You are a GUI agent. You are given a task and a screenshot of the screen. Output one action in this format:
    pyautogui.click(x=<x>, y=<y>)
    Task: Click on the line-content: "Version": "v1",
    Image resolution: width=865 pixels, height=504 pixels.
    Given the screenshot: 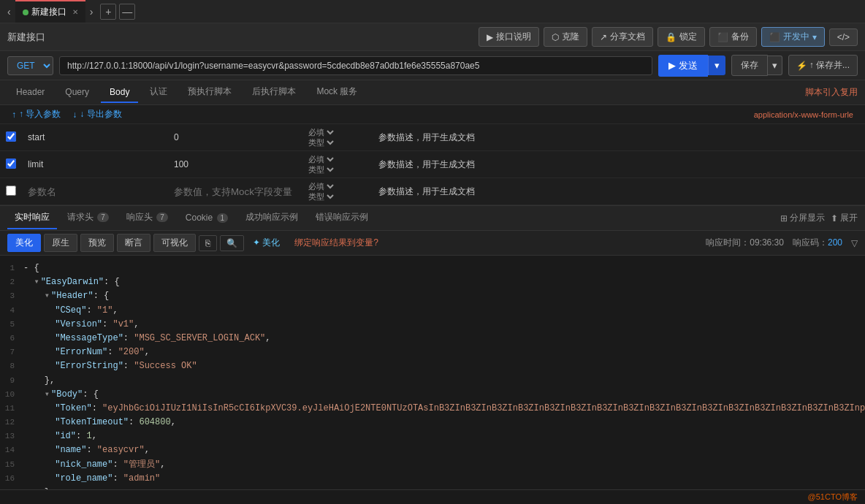 What is the action you would take?
    pyautogui.click(x=444, y=324)
    